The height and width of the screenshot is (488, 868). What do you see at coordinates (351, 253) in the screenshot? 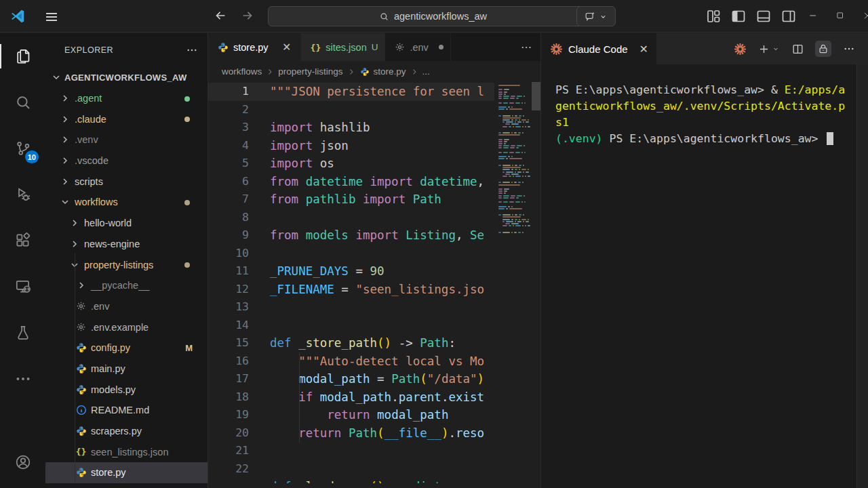
I see `code-line-10: 10` at bounding box center [351, 253].